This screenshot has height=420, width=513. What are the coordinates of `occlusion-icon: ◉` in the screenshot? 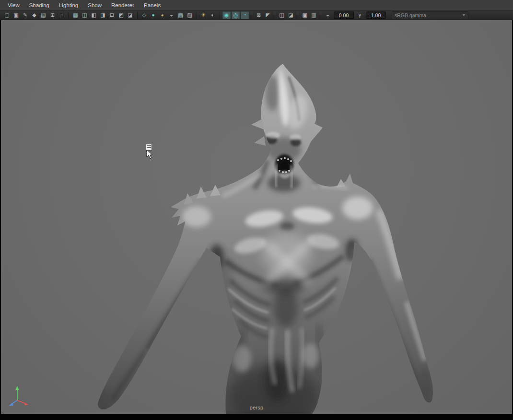 It's located at (226, 15).